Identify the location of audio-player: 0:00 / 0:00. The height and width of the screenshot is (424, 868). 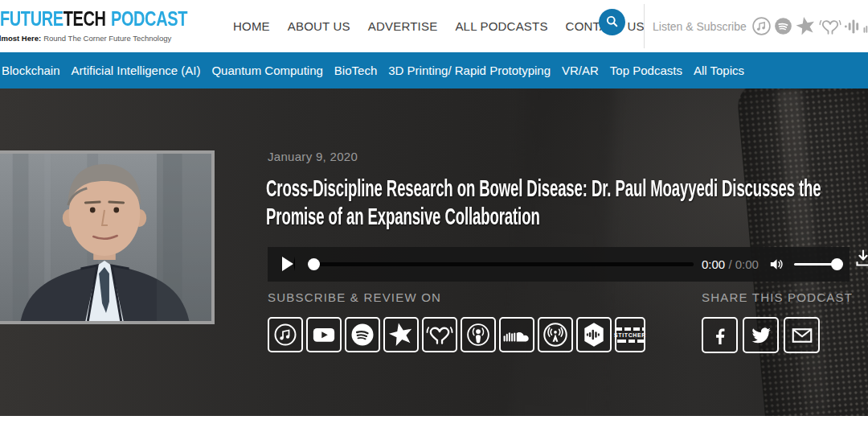
(559, 264).